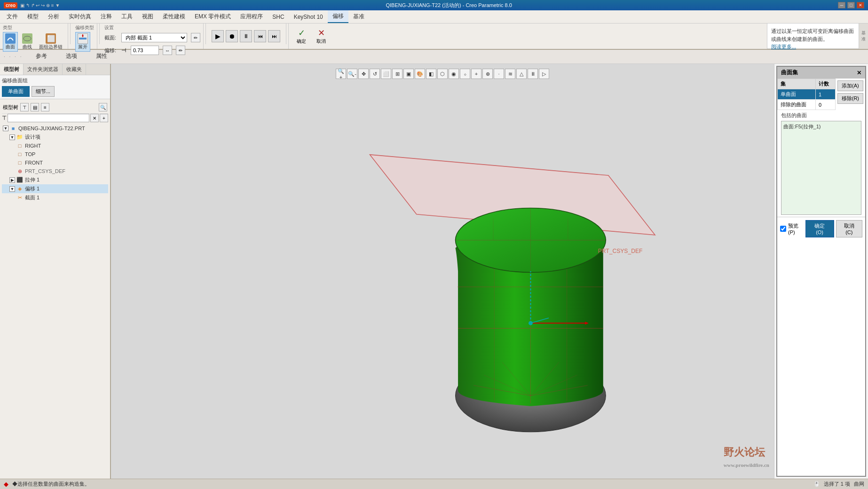 This screenshot has width=868, height=489. Describe the element at coordinates (442, 74) in the screenshot. I see `wireframe-button: ⬡` at that location.